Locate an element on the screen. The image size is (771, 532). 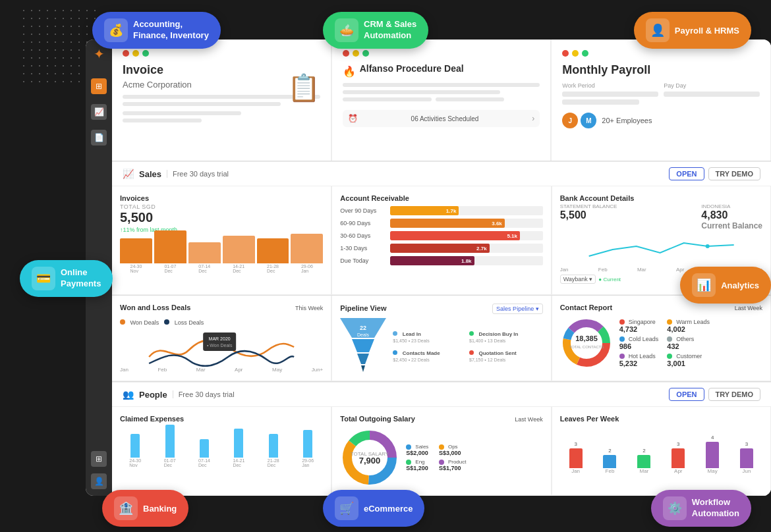
sales-row-2: Won and Loss Deals This Week Won Deals L… is located at coordinates (442, 338).